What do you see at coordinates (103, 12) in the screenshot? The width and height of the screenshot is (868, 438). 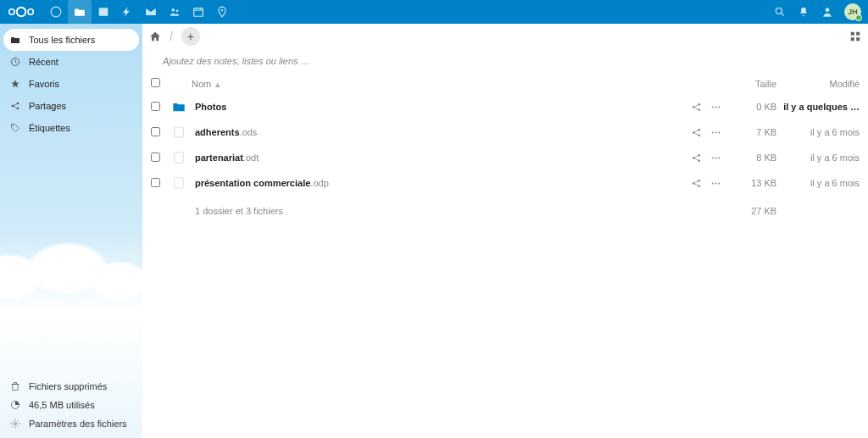 I see `photos-icon` at bounding box center [103, 12].